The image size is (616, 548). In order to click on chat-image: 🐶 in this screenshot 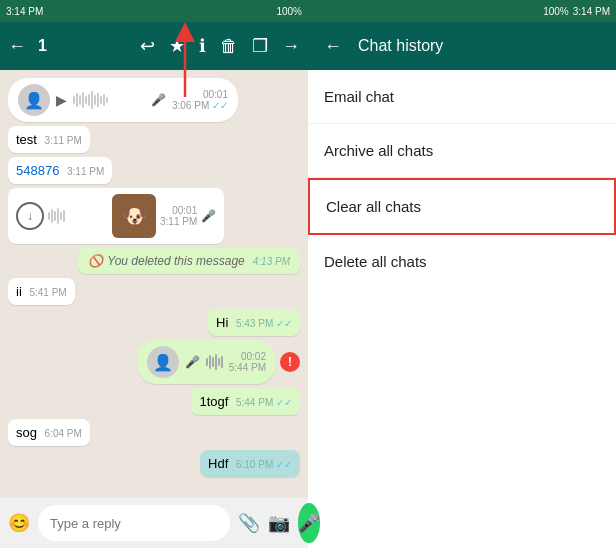, I will do `click(134, 216)`.